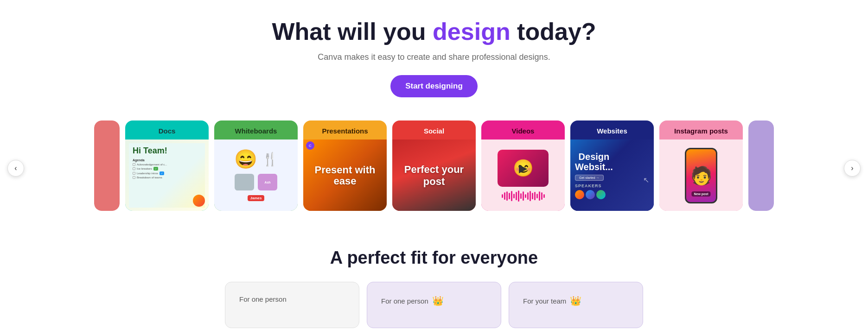 The image size is (868, 336). What do you see at coordinates (167, 175) in the screenshot?
I see `card-docs-visual: Hi Team! Agenda Acknowledgement of c... …` at bounding box center [167, 175].